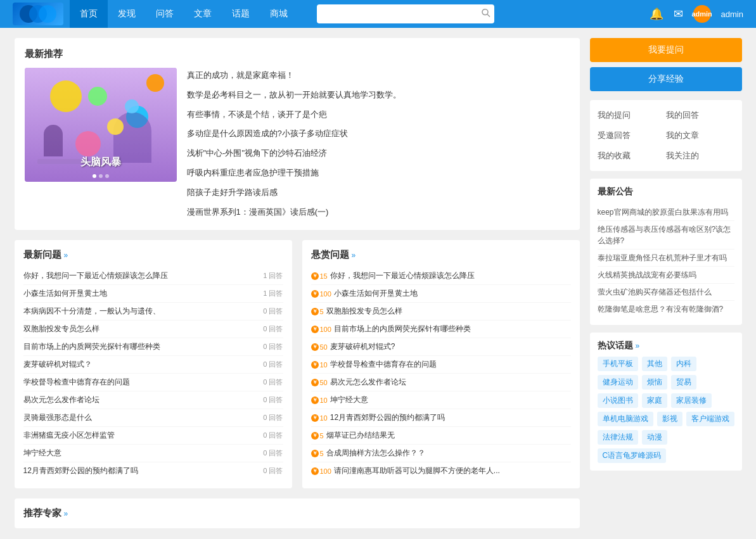 The height and width of the screenshot is (539, 756). What do you see at coordinates (378, 174) in the screenshot?
I see `featured-item-5: 呼吸内科重症患者应急护理干预措施` at bounding box center [378, 174].